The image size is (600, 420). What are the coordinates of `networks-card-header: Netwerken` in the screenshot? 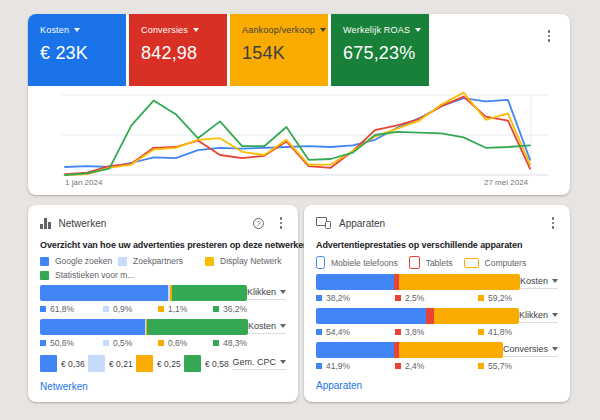 It's located at (163, 223).